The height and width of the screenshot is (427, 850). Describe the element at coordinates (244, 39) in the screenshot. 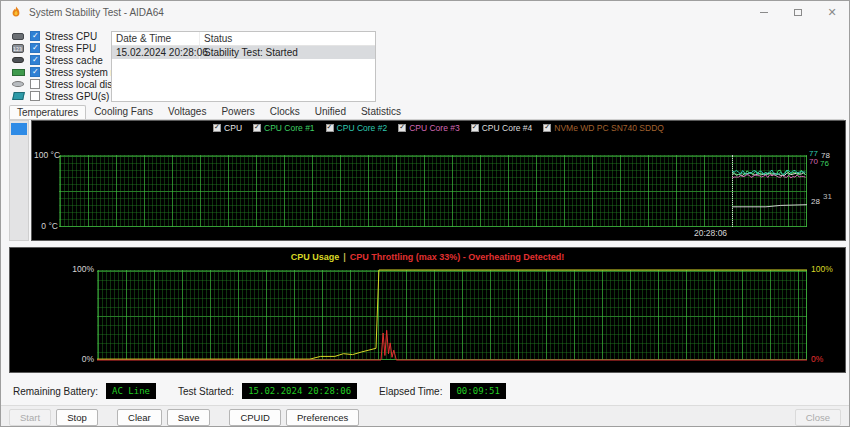

I see `log-table-header: Date & Time Status` at that location.